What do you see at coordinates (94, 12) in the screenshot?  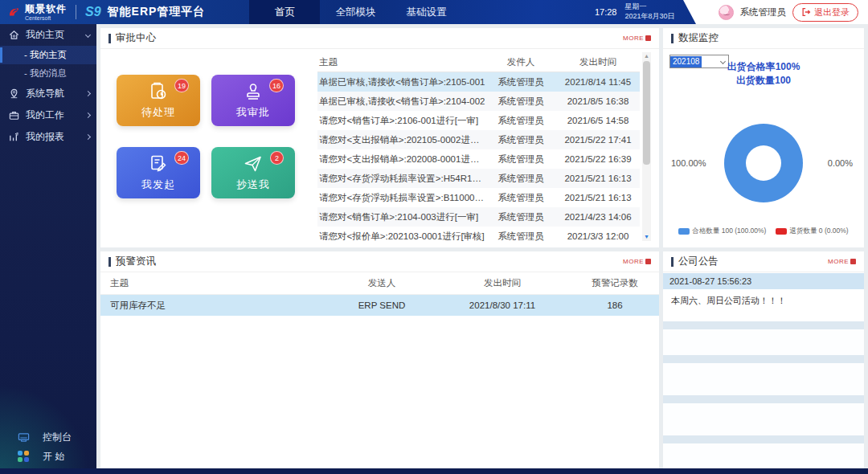 I see `s9-logo: S9` at bounding box center [94, 12].